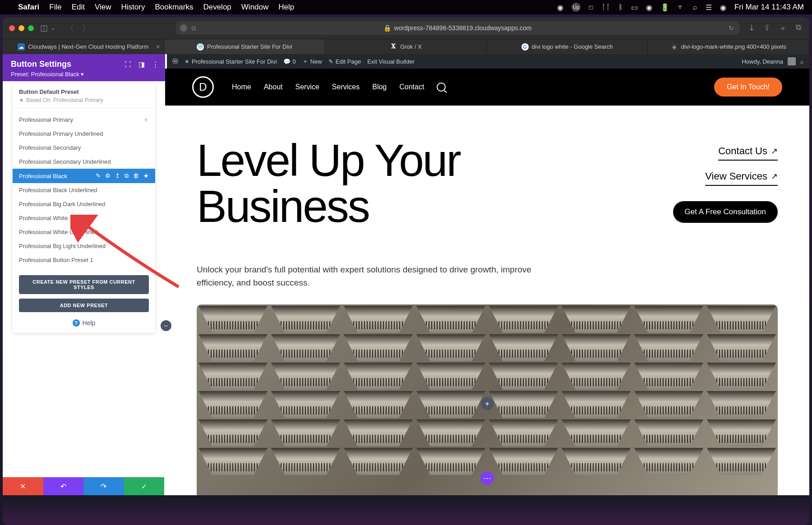  Describe the element at coordinates (104, 486) in the screenshot. I see `redo-button: ↷` at that location.